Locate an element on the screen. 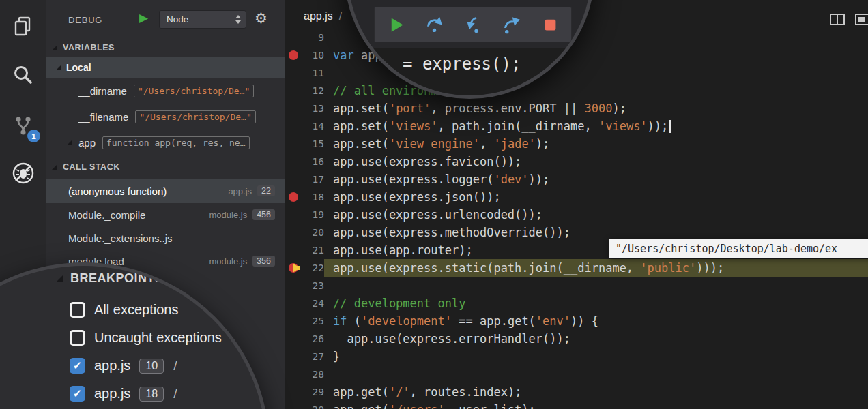 The height and width of the screenshot is (409, 868). line-number: 13 is located at coordinates (313, 108).